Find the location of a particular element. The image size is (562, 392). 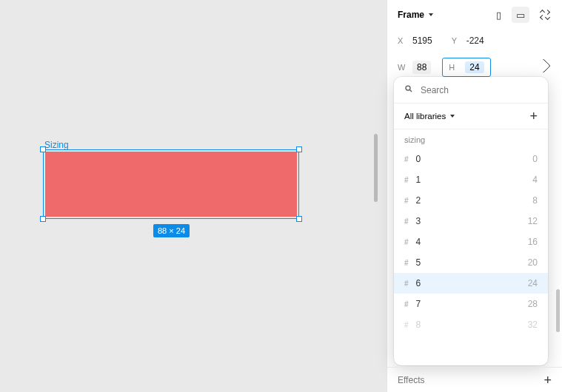

search-input is located at coordinates (479, 90).